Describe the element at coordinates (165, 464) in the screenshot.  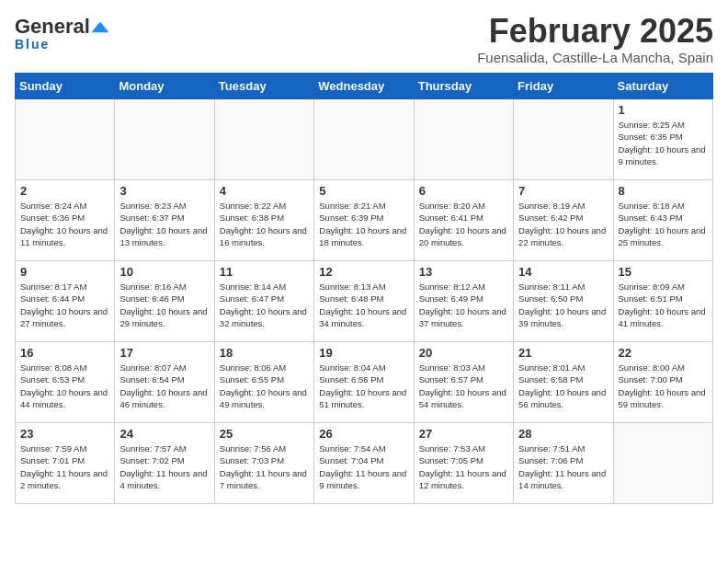
I see `calendar-cell: 24Sunrise: 7:57 AM Sunset: 7:02 PM Dayli…` at that location.